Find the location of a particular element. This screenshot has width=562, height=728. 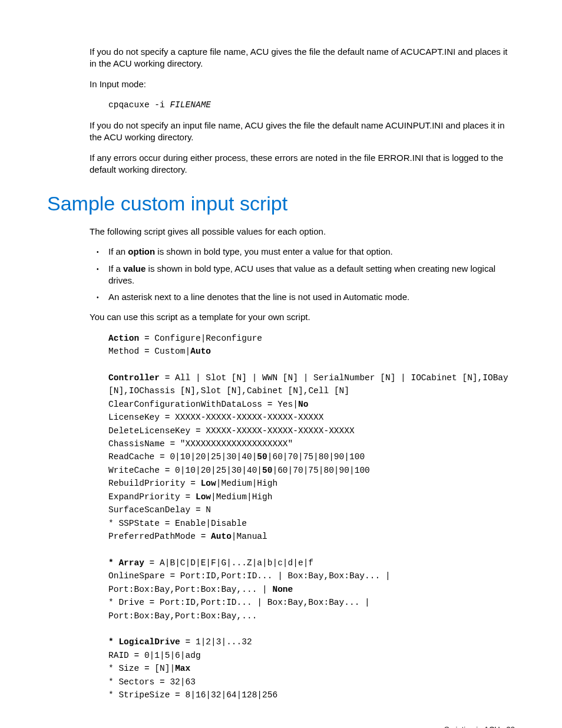

list-item: If a value is shown in bold type, ACU us… is located at coordinates (312, 275).